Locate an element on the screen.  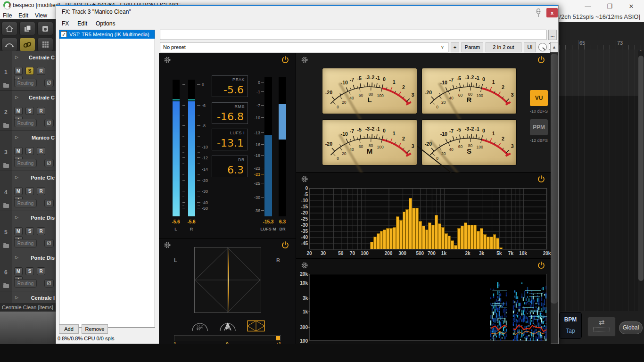
ui-toggle-button: UI is located at coordinates (530, 47).